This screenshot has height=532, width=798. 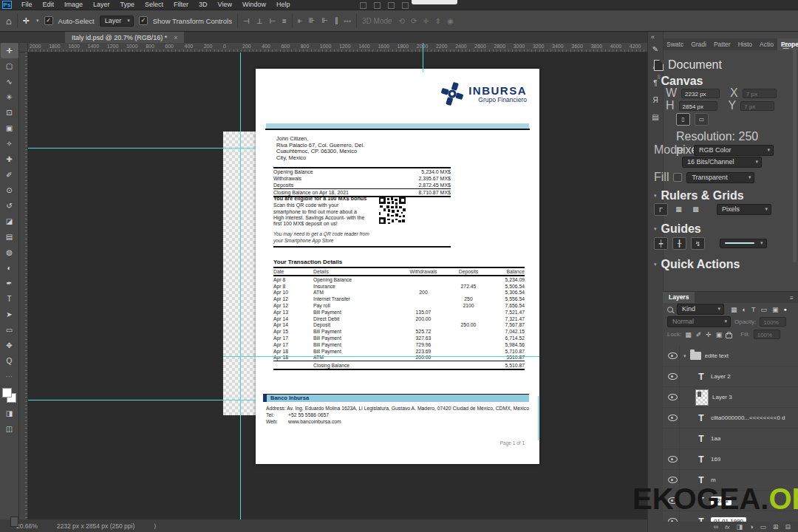 What do you see at coordinates (723, 44) in the screenshot?
I see `panel-tab: Patter` at bounding box center [723, 44].